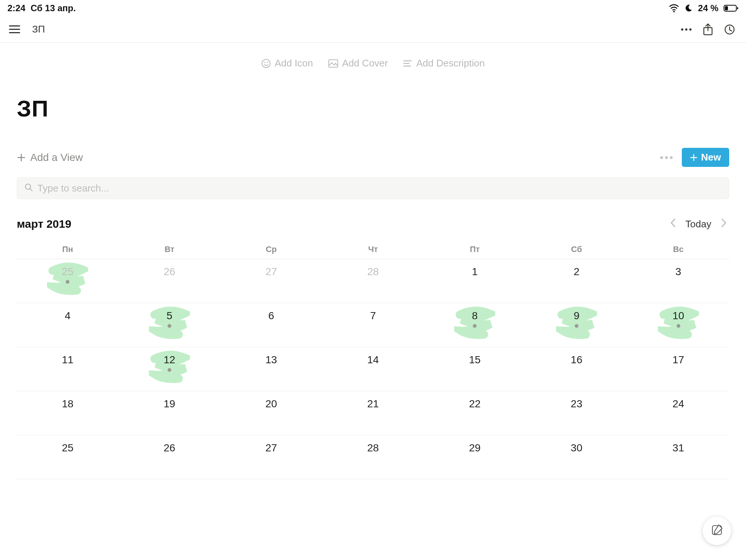 This screenshot has height=560, width=746. What do you see at coordinates (50, 158) in the screenshot?
I see `add-view-button: Add a View` at bounding box center [50, 158].